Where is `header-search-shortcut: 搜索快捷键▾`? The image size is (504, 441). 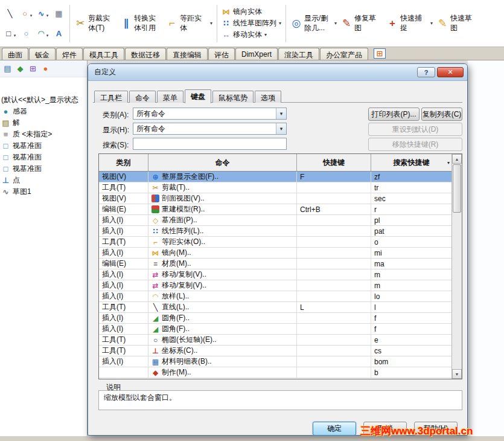 header-search-shortcut: 搜索快捷键▾ is located at coordinates (412, 163).